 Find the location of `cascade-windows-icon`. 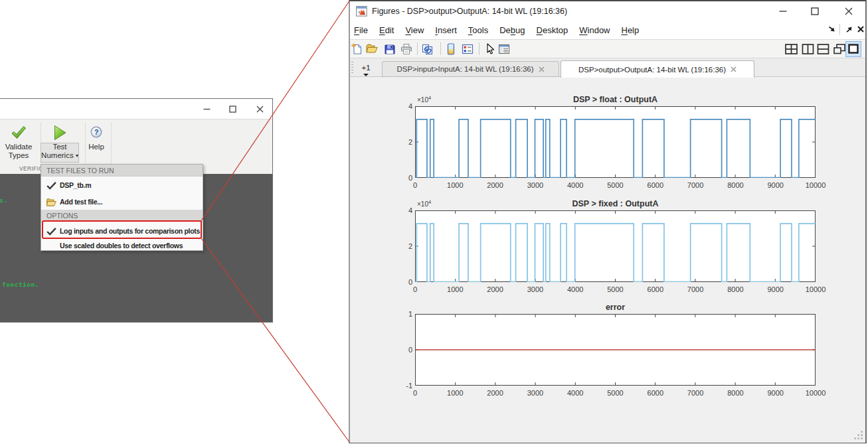

cascade-windows-icon is located at coordinates (840, 49).